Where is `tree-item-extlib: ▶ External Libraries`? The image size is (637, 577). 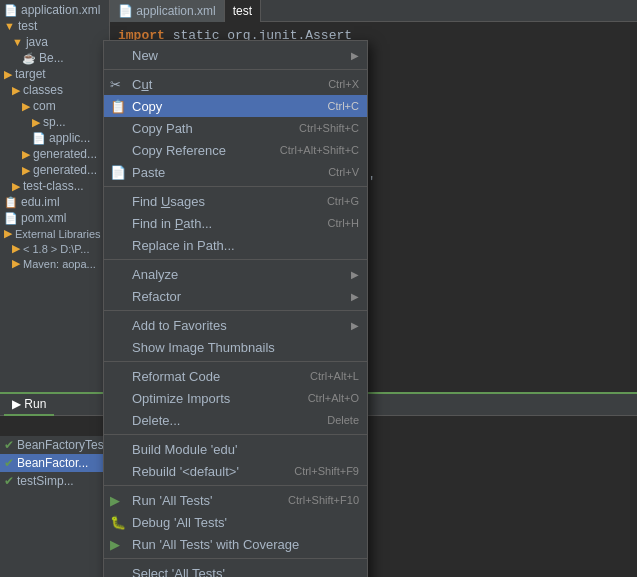 tree-item-extlib: ▶ External Libraries is located at coordinates (54, 234).